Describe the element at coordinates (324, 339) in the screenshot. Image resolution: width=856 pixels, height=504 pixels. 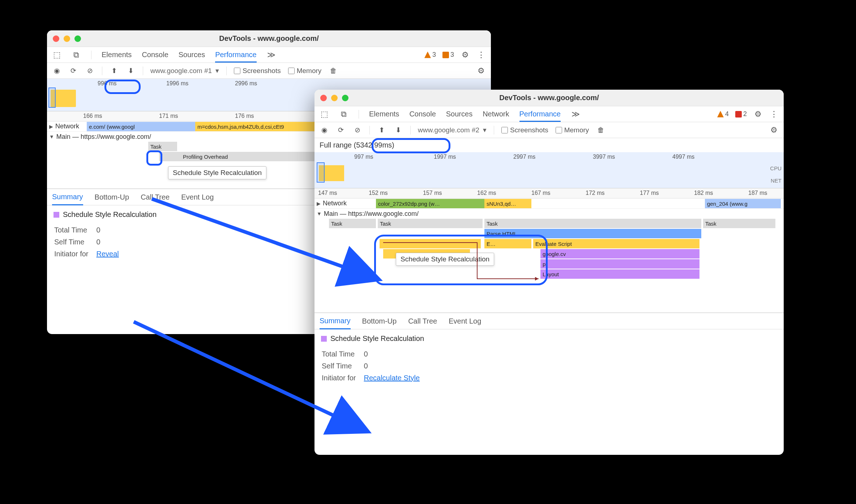
I see `color-swatch` at that location.